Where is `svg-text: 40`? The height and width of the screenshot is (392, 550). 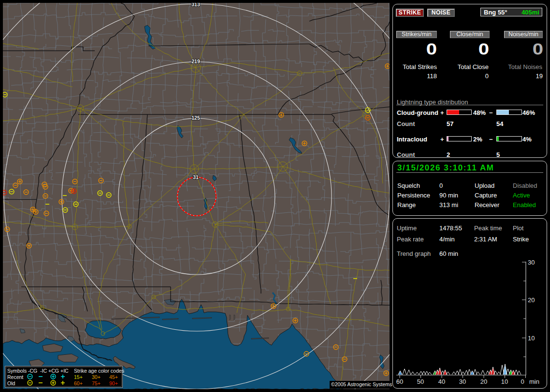
svg-text: 40 is located at coordinates (442, 381).